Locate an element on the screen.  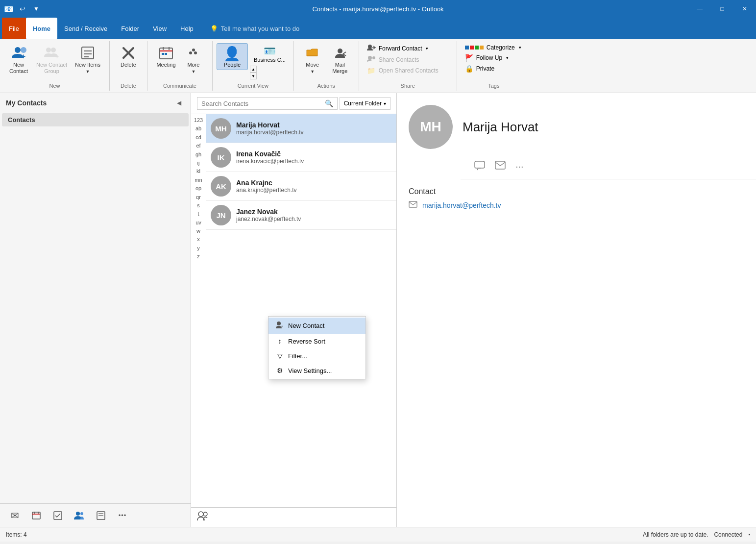
detail-actions: ··· is located at coordinates (609, 167).